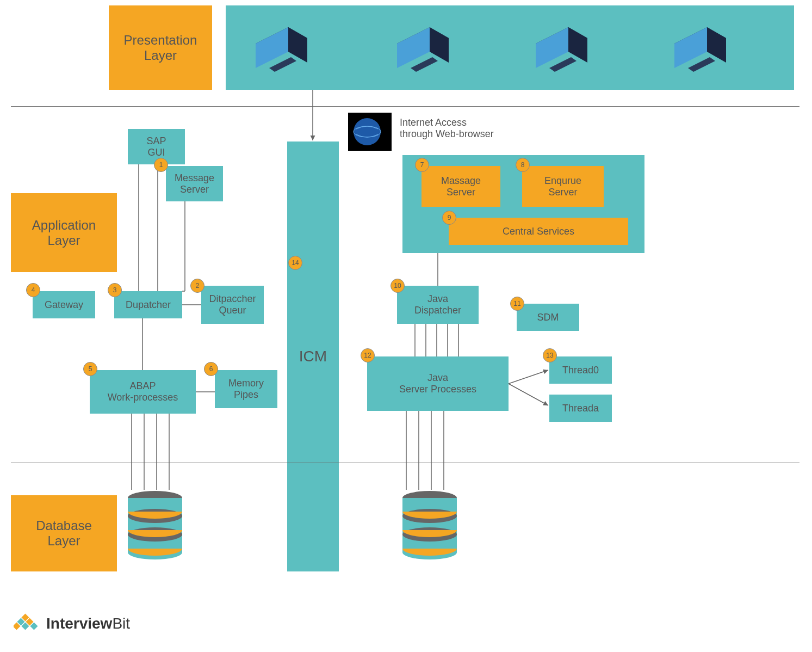 The image size is (812, 652). I want to click on badge-1: 1, so click(161, 165).